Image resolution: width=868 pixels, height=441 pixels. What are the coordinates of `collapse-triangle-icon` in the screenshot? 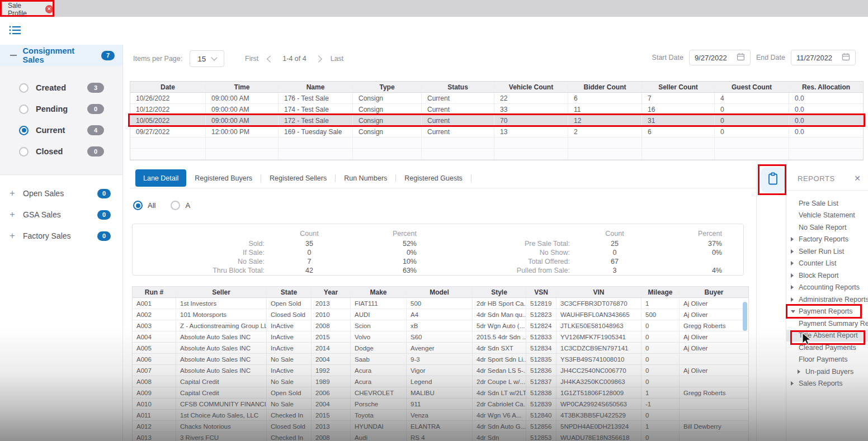 It's located at (793, 312).